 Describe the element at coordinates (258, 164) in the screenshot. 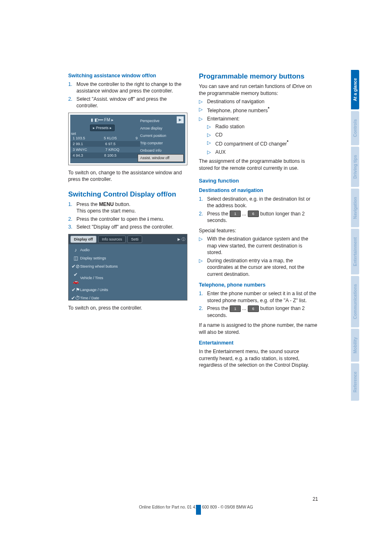

I see `note-assignment: The assignment of the programmable butto…` at that location.